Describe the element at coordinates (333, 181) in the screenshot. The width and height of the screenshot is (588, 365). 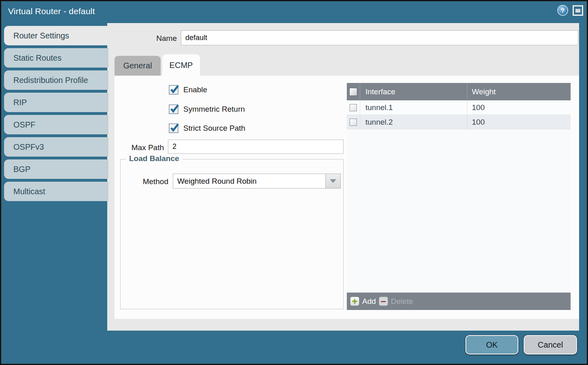
I see `dropdown-button` at that location.